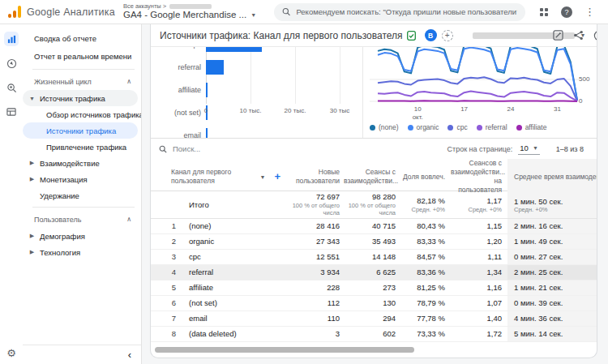 Image resolution: width=608 pixels, height=364 pixels. Describe the element at coordinates (431, 36) in the screenshot. I see `comparison-avatar: B` at that location.